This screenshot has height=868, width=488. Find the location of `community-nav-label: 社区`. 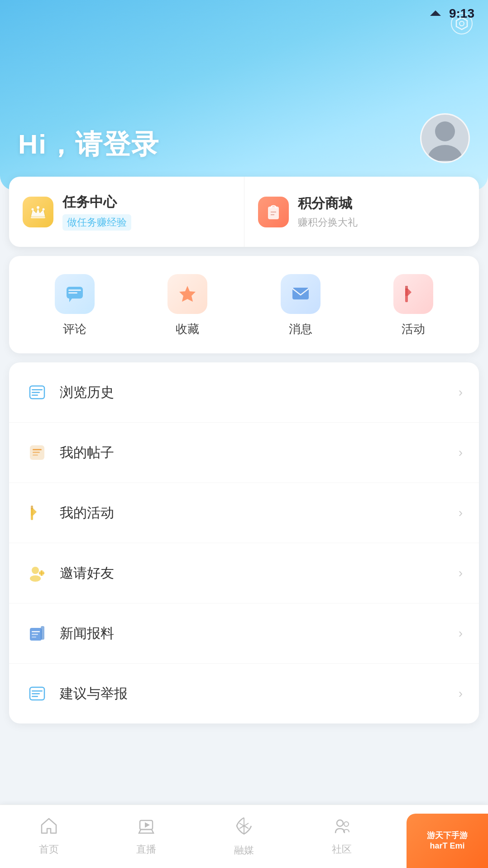

community-nav-label: 社区 is located at coordinates (342, 849).